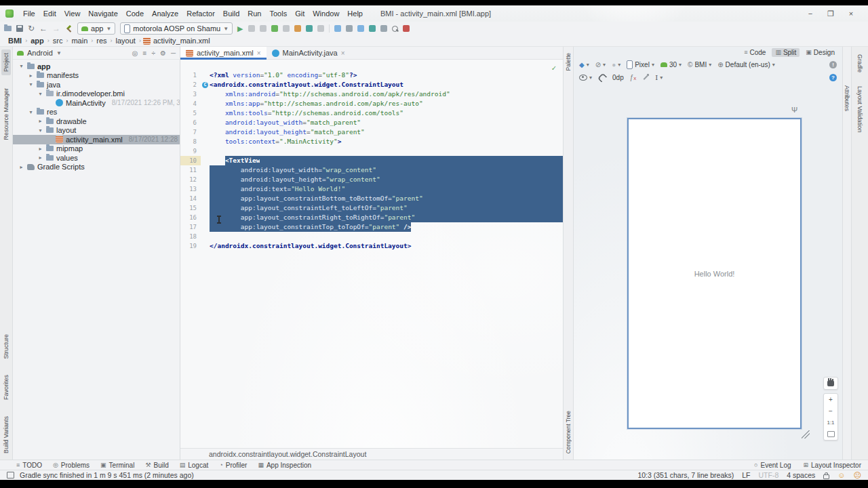 The image size is (868, 488). What do you see at coordinates (831, 400) in the screenshot?
I see `zoom-in-button: +` at bounding box center [831, 400].